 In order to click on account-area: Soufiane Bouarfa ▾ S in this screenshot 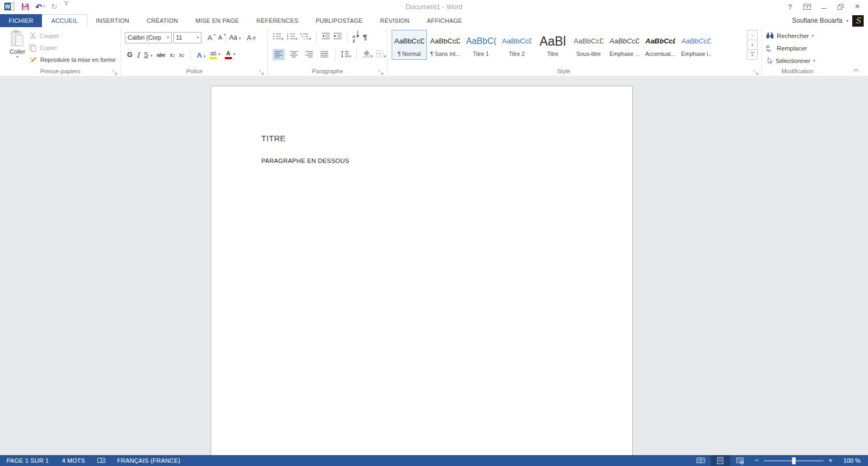, I will do `click(828, 21)`.